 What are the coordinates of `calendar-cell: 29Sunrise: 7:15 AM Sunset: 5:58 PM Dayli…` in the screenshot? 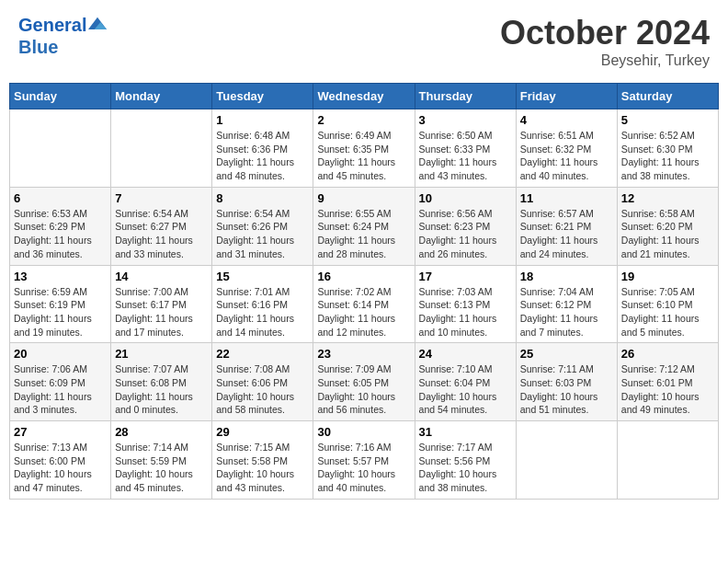 It's located at (263, 460).